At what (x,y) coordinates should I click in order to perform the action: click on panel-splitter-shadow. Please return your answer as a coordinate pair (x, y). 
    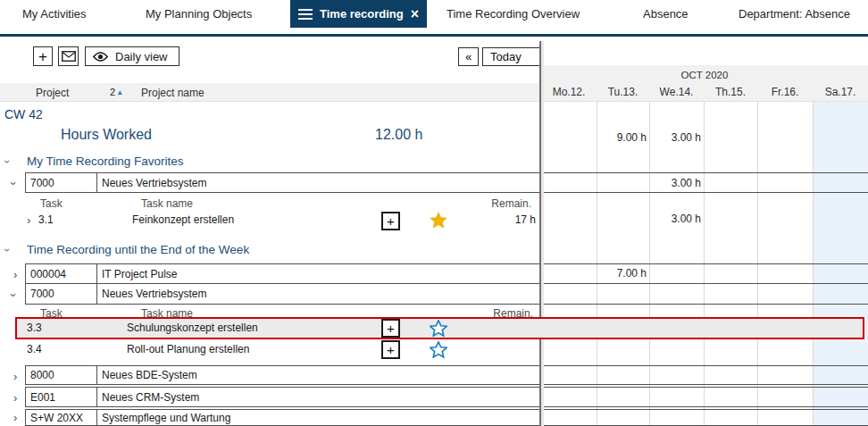
    Looking at the image, I should click on (543, 234).